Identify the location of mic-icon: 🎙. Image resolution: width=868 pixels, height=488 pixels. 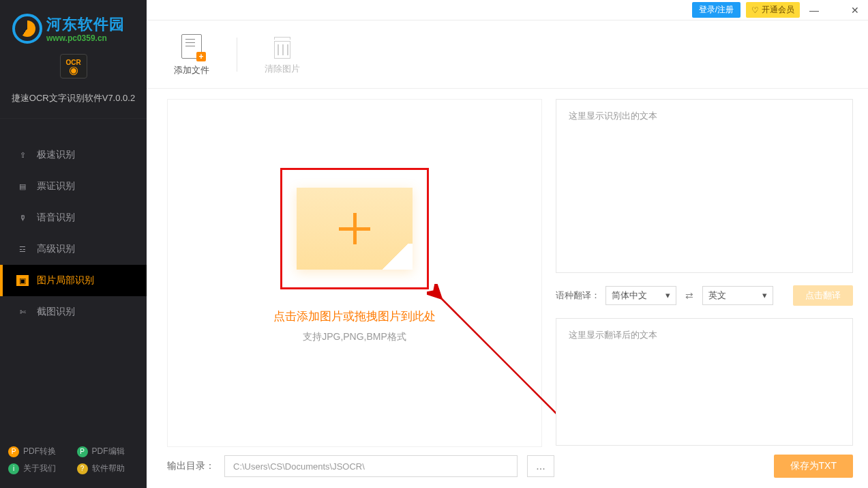
(23, 218).